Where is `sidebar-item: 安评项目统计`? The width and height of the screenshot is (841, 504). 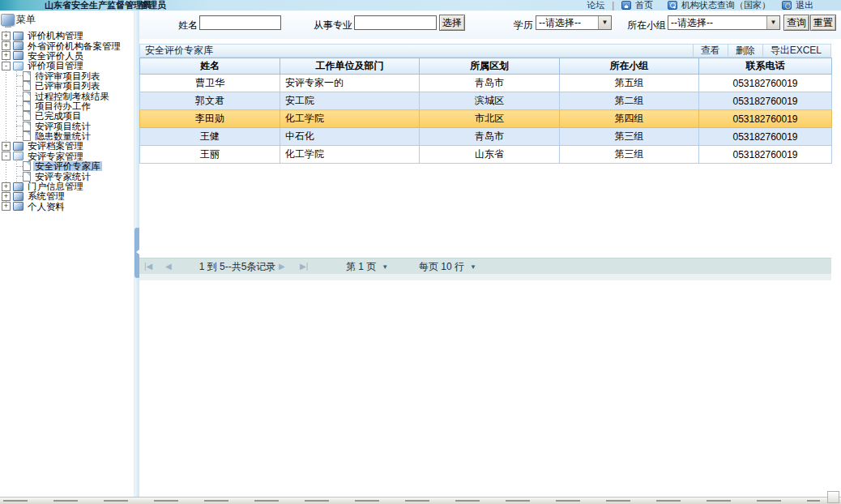 sidebar-item: 安评项目统计 is located at coordinates (66, 126).